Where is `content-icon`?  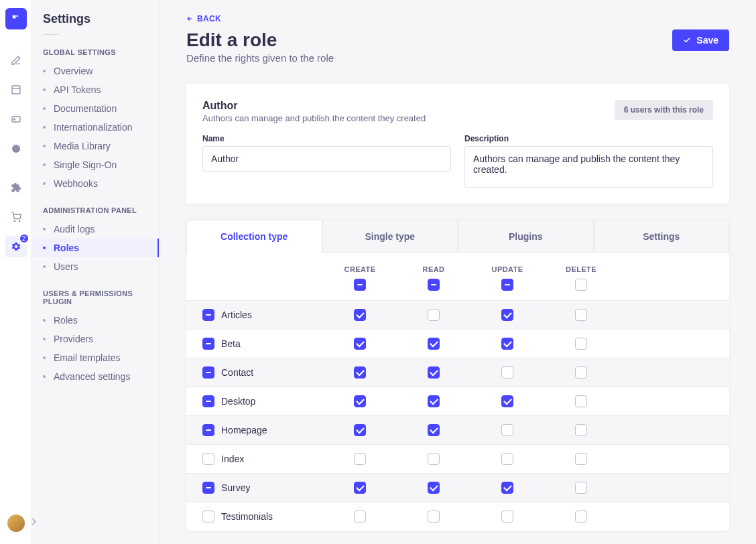
content-icon is located at coordinates (16, 60).